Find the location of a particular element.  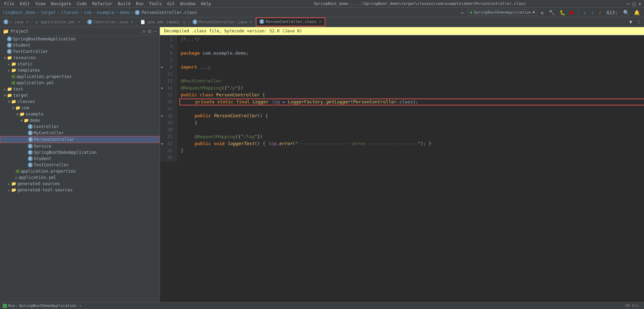

git-push-button: ↑ is located at coordinates (592, 13).